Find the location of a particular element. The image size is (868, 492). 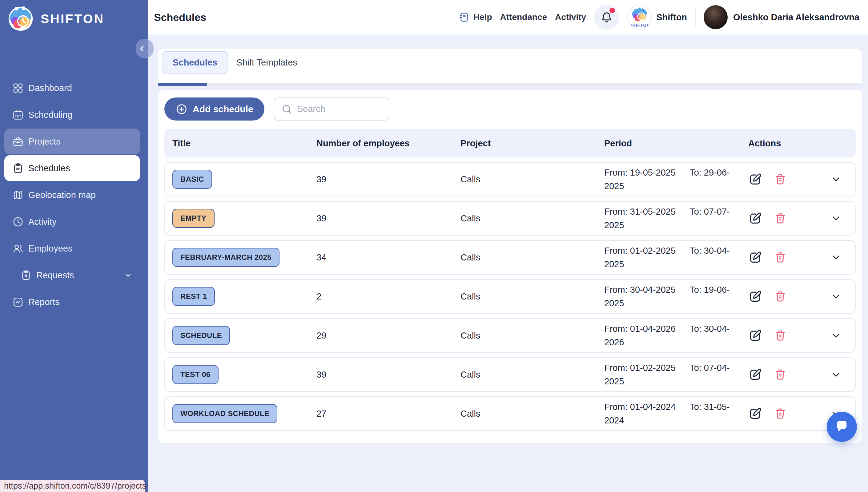

tab-schedules: Schedules is located at coordinates (195, 63).